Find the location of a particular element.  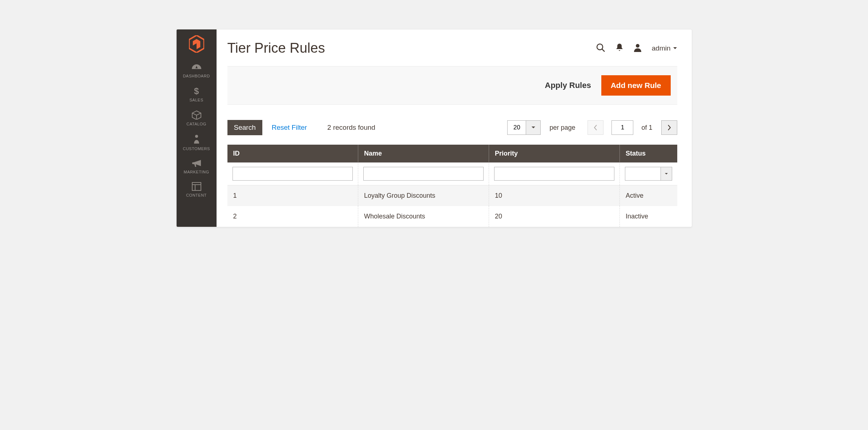

sidebar-item-marketing: MARKETING is located at coordinates (197, 168).